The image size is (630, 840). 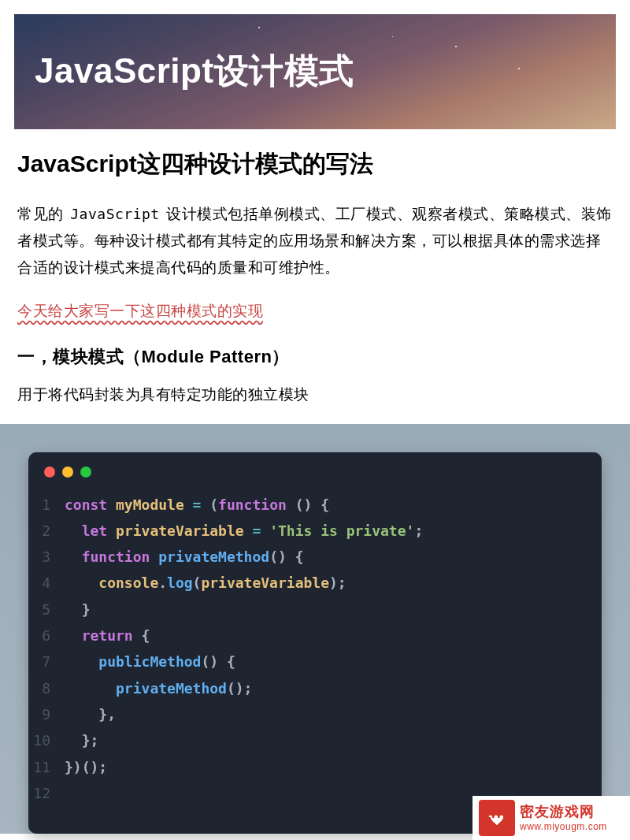 I want to click on code-line: 2 let privateVariable = 'This is private…, so click(x=315, y=531).